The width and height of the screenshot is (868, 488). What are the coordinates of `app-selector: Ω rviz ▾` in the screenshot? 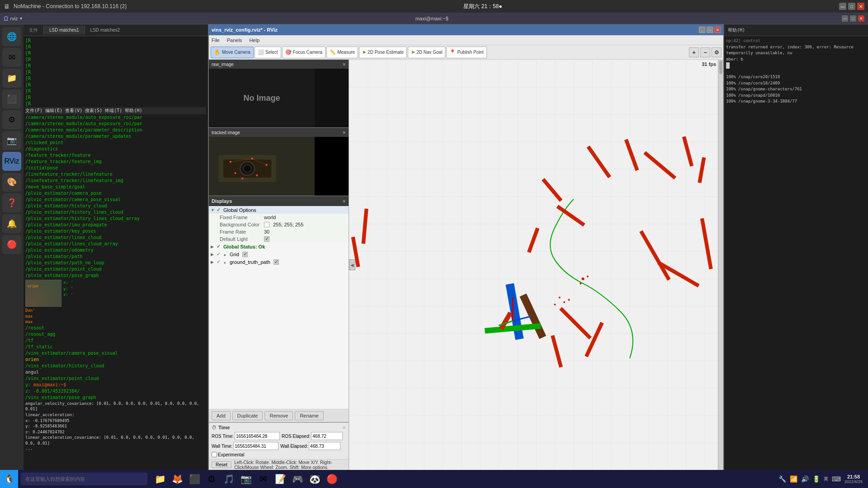 It's located at (13, 19).